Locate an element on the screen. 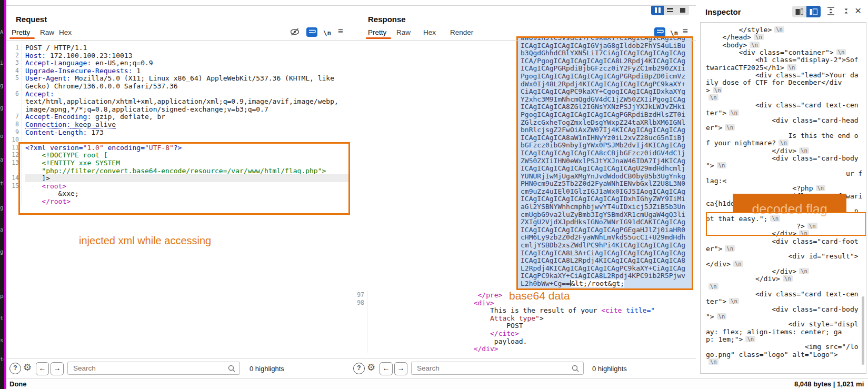 This screenshot has width=868, height=389. tab-request-hex: Hex is located at coordinates (65, 33).